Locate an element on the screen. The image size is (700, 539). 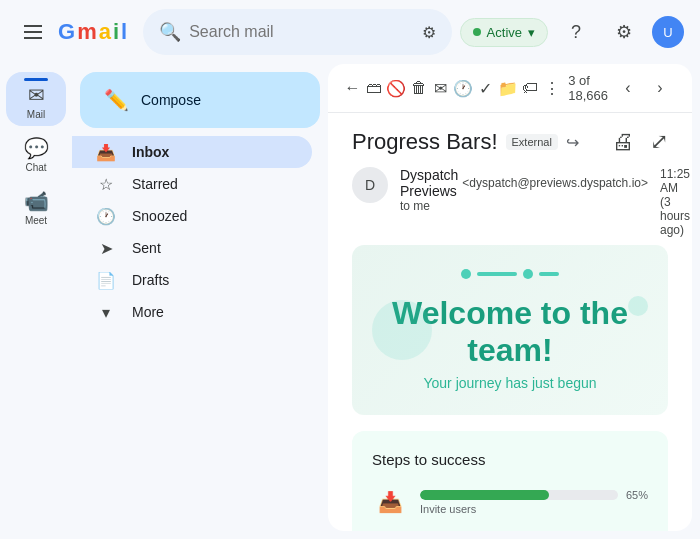
compose-icon: ✏️ is located at coordinates (116, 100).